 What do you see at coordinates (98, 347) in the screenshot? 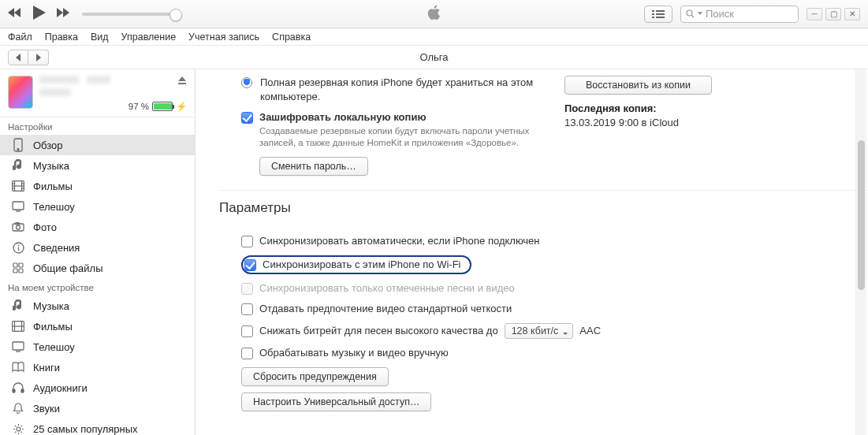
I see `sidebar-device-tvshows: Телешоу` at bounding box center [98, 347].